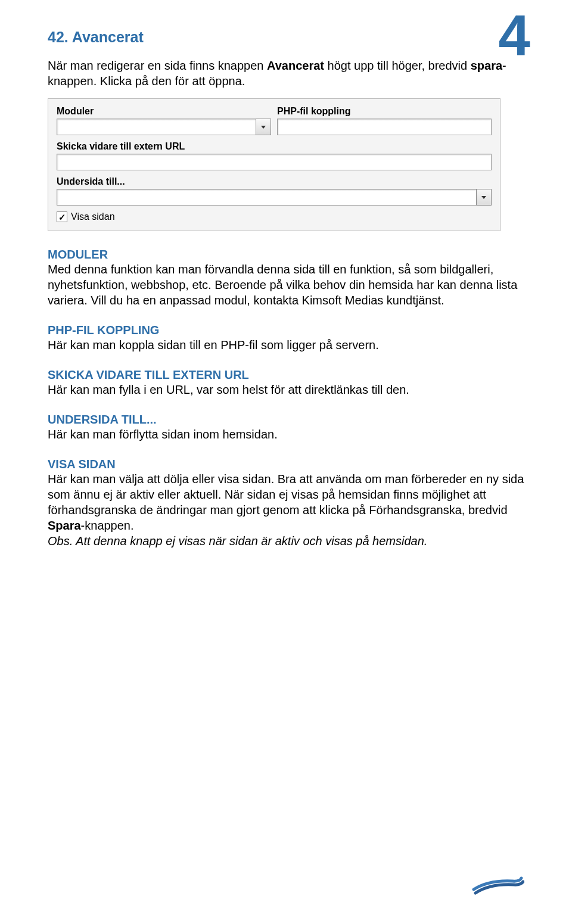  I want to click on section-body-undersida: Här kan man förflytta sidan inom hemsida…, so click(286, 434).